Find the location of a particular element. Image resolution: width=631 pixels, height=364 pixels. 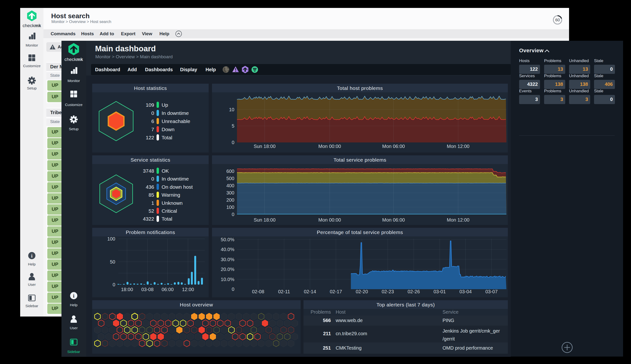

svg-text: 85 is located at coordinates (151, 195).